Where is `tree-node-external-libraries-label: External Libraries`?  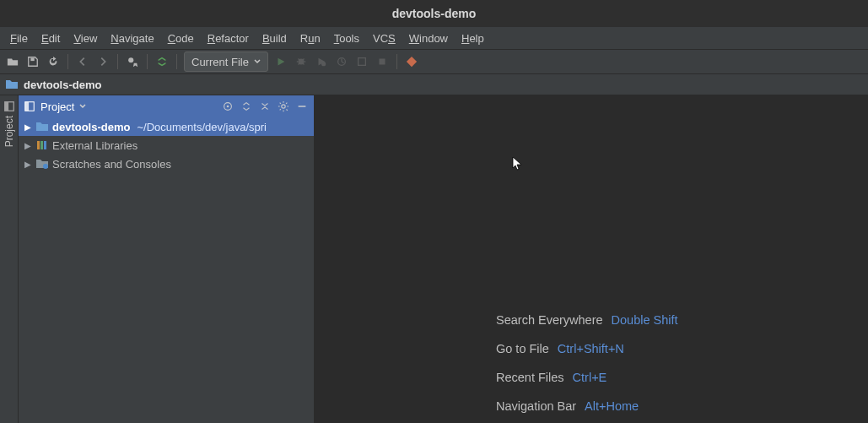
tree-node-external-libraries-label: External Libraries is located at coordinates (94, 145).